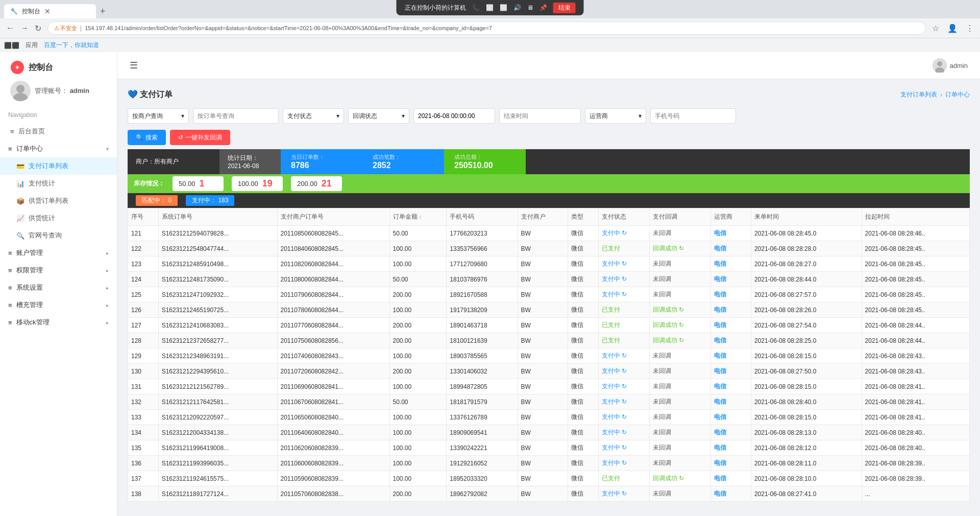 The height and width of the screenshot is (516, 980). Describe the element at coordinates (485, 161) in the screenshot. I see `stats-success-total: 成功总额： 250510.00` at that location.